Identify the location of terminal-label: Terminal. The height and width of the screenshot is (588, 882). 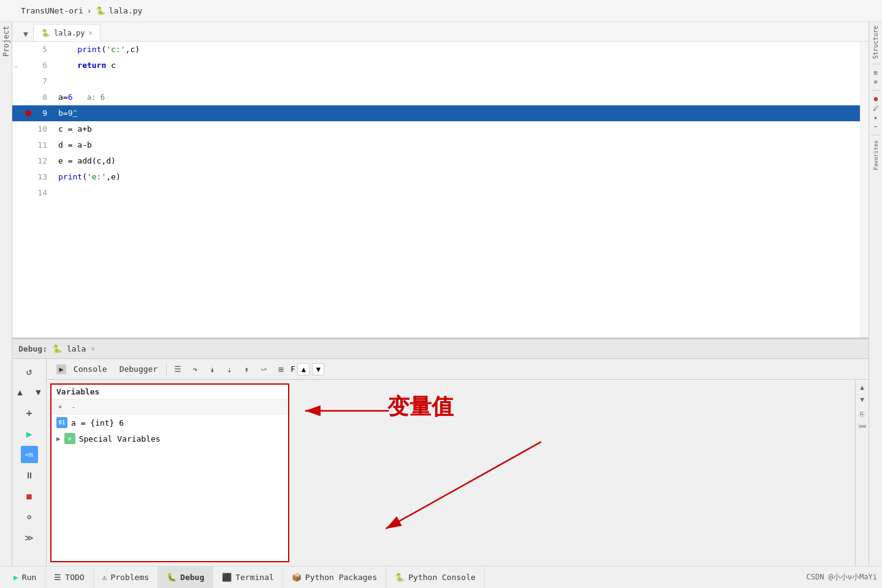
(255, 577).